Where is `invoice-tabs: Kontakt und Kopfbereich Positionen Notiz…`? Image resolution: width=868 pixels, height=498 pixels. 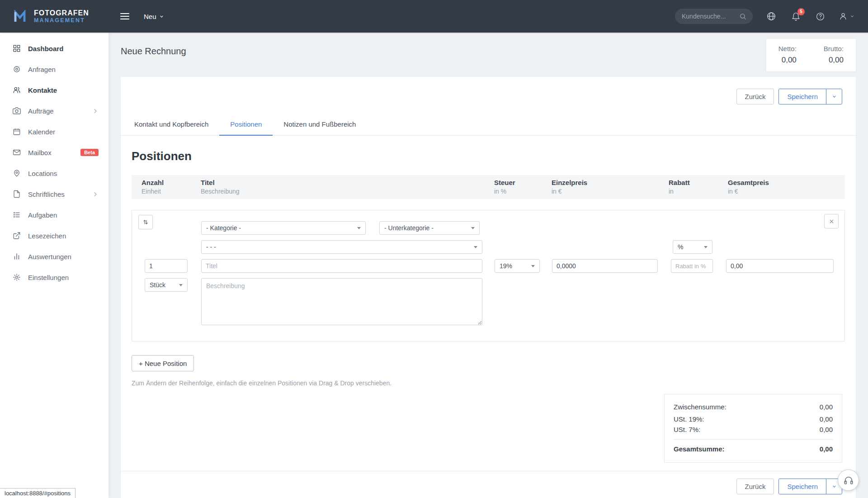
invoice-tabs: Kontakt und Kopfbereich Positionen Notiz… is located at coordinates (488, 125).